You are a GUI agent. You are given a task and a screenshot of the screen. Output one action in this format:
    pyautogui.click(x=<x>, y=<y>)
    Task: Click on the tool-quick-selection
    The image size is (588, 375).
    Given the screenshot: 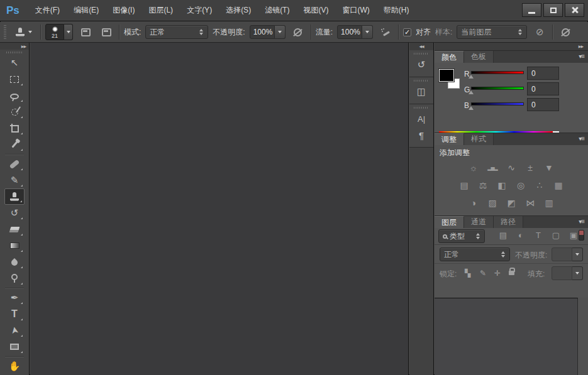 What is the action you would take?
    pyautogui.click(x=14, y=112)
    